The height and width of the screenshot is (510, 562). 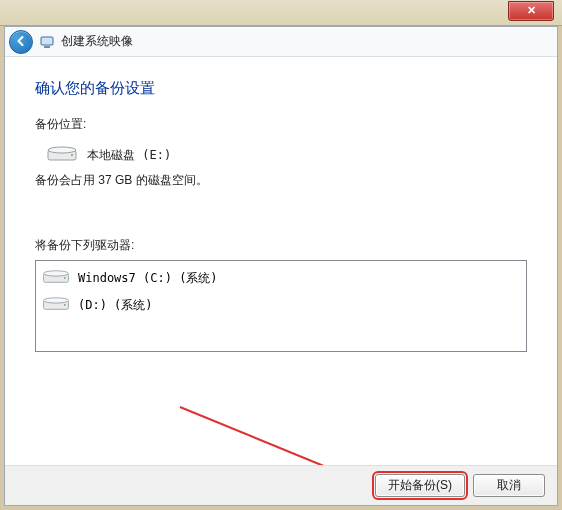 What do you see at coordinates (281, 124) in the screenshot?
I see `backup-location-label: 备份位置:` at bounding box center [281, 124].